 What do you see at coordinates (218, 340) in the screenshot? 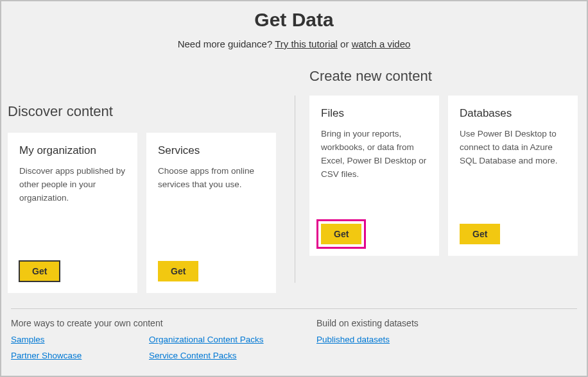
I see `org-content-packs-link: Organizational Content Packs` at bounding box center [218, 340].